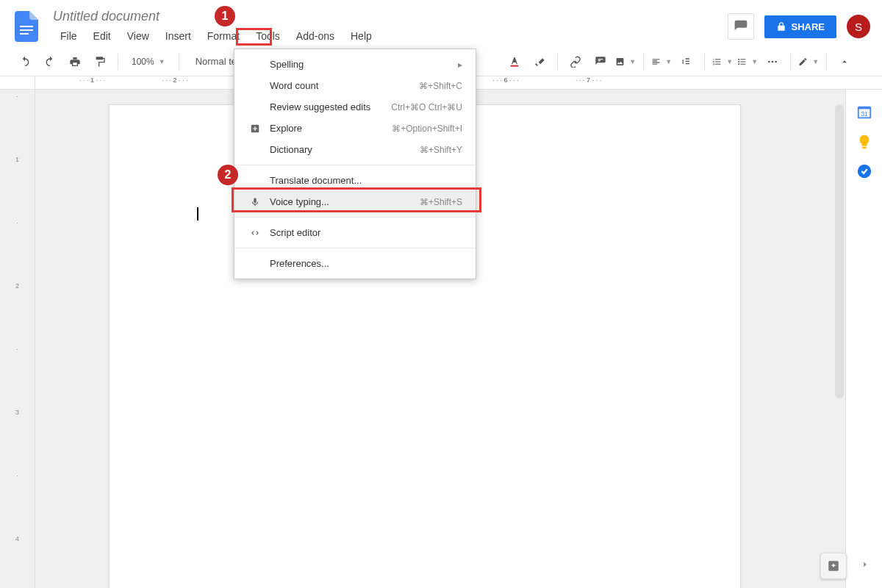 Image resolution: width=882 pixels, height=588 pixels. I want to click on avatar: S, so click(858, 26).